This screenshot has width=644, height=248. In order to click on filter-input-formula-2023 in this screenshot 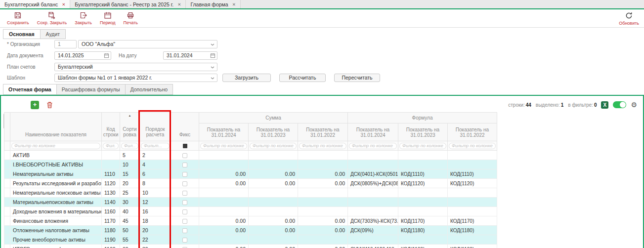, I will do `click(423, 146)`.